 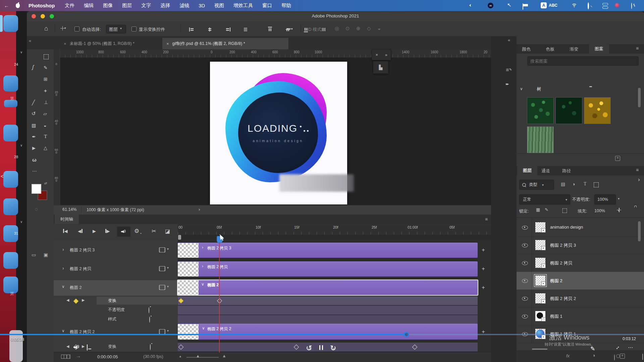 What do you see at coordinates (561, 263) in the screenshot?
I see `layer-name: 椭圆 2 拷贝` at bounding box center [561, 263].